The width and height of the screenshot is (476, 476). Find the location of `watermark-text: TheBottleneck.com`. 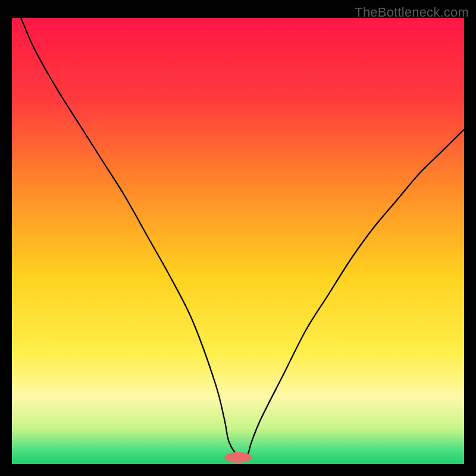

watermark-text: TheBottleneck.com is located at coordinates (412, 12).